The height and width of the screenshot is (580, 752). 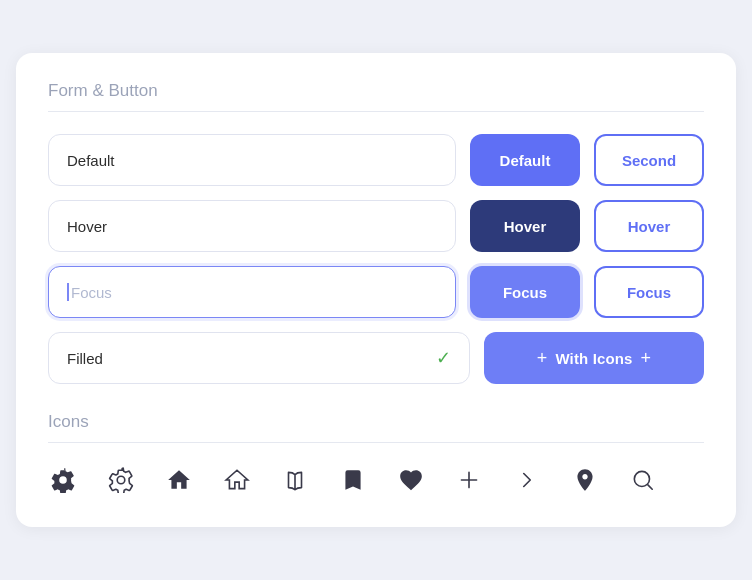 I want to click on section-title-icons: Icons, so click(x=376, y=422).